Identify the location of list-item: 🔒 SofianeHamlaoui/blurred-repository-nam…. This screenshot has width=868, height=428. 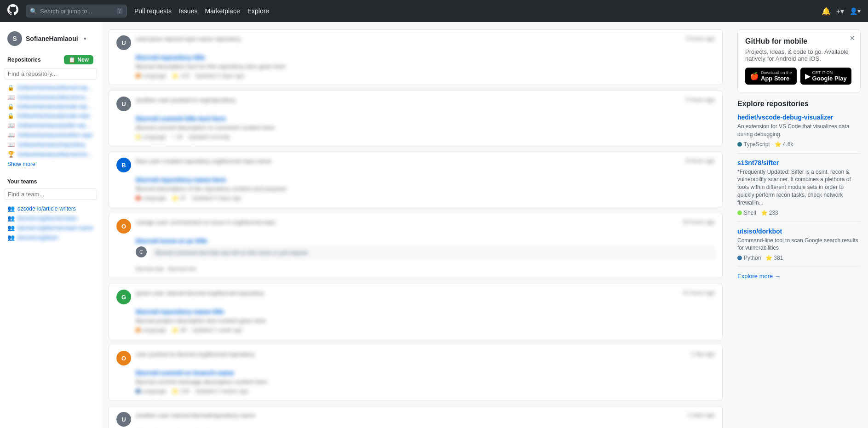
(51, 88).